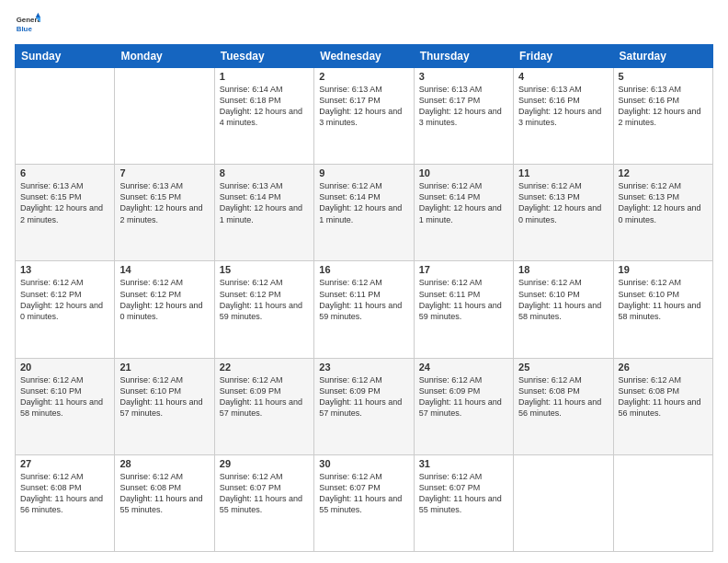 The height and width of the screenshot is (563, 728). Describe the element at coordinates (463, 407) in the screenshot. I see `calendar-cell: 24Sunrise: 6:12 AM Sunset: 6:09 PM Dayli…` at that location.